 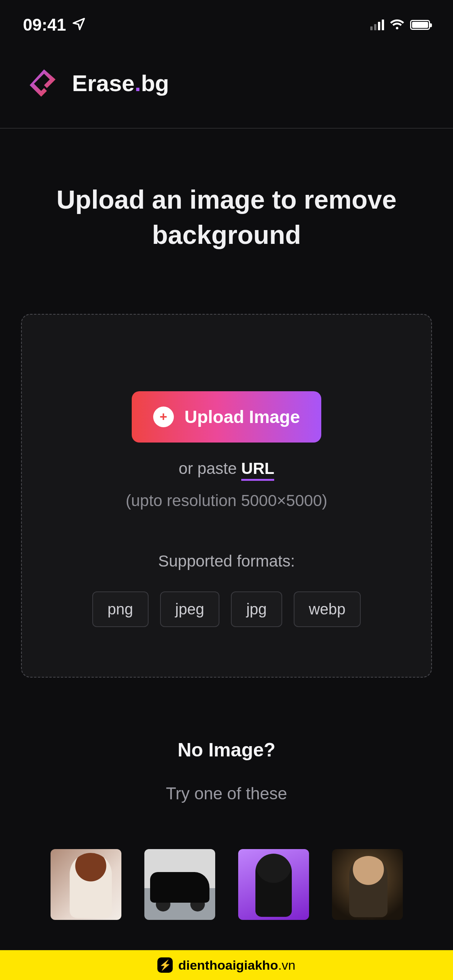 I want to click on app-header: Erase.bg, so click(x=227, y=87).